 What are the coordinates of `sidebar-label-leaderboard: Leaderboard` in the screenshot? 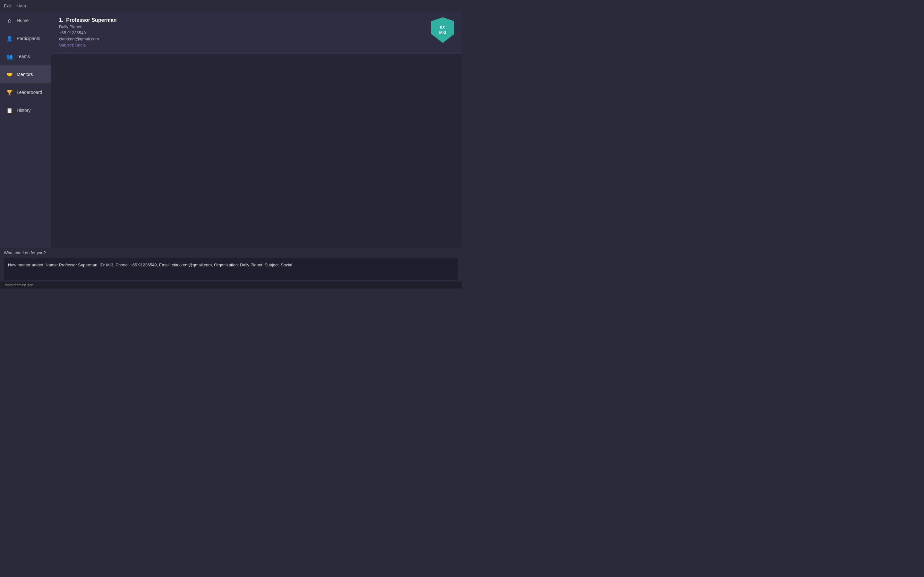 It's located at (29, 92).